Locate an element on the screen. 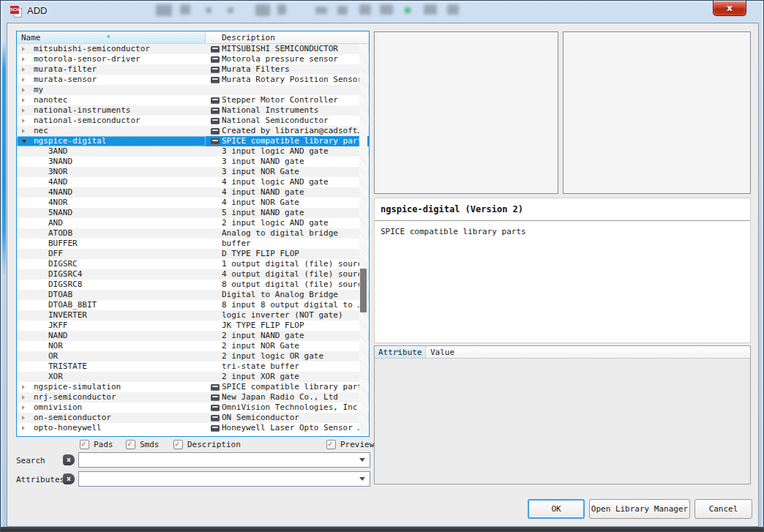 The image size is (764, 532). tree-item-name-cell: DTOAB_8BIT is located at coordinates (111, 305).